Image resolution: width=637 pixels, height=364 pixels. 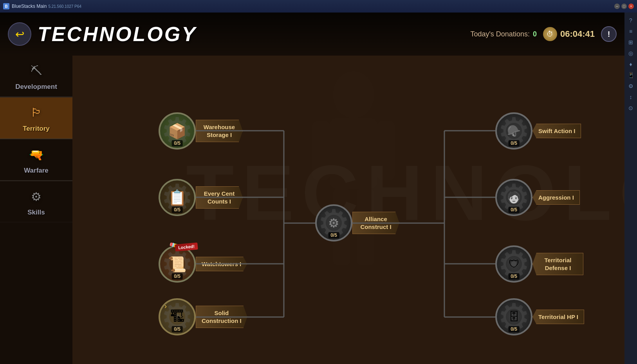 I want to click on menu-button: ≡, so click(x=631, y=31).